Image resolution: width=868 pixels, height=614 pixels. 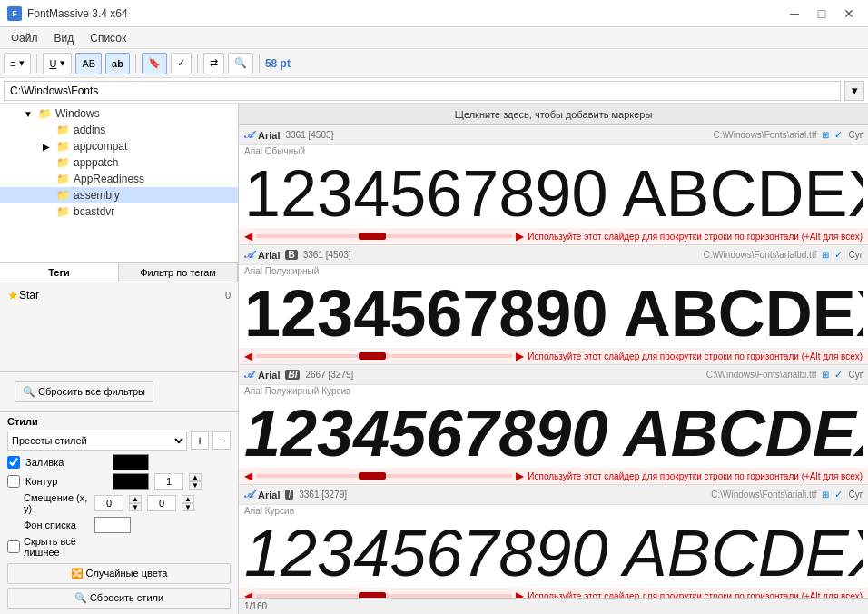 I want to click on file-tree: ▼ 📁 Windows ▶ 📁 addins ▶ 📁 appcompat, so click(x=119, y=183).